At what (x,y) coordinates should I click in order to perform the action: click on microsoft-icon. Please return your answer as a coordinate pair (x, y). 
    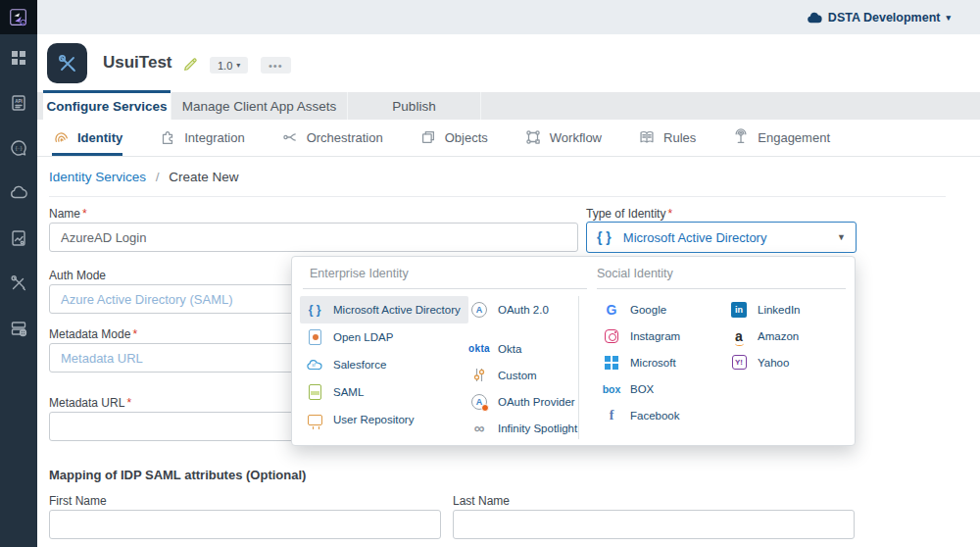
    Looking at the image, I should click on (612, 363).